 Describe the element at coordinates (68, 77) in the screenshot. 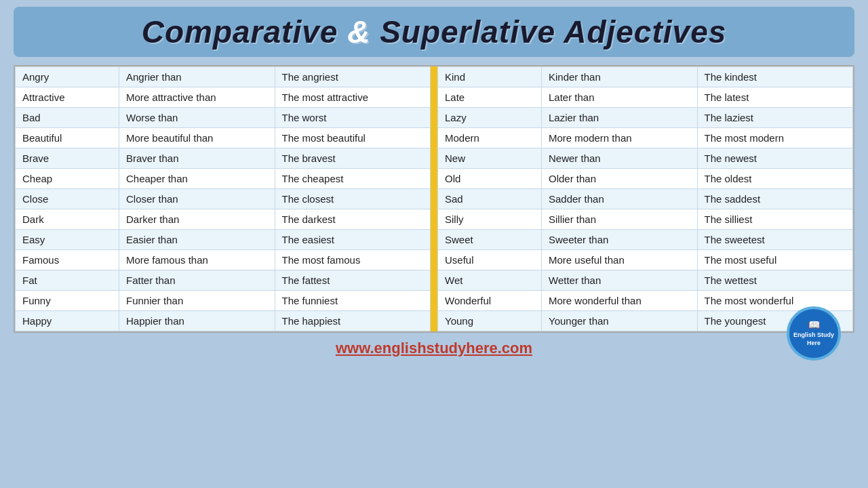

I see `adjective-cell: Angry` at that location.